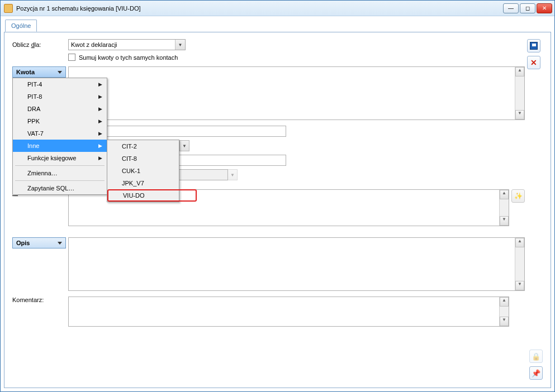  What do you see at coordinates (536, 373) in the screenshot?
I see `pin-button: 📌` at bounding box center [536, 373].